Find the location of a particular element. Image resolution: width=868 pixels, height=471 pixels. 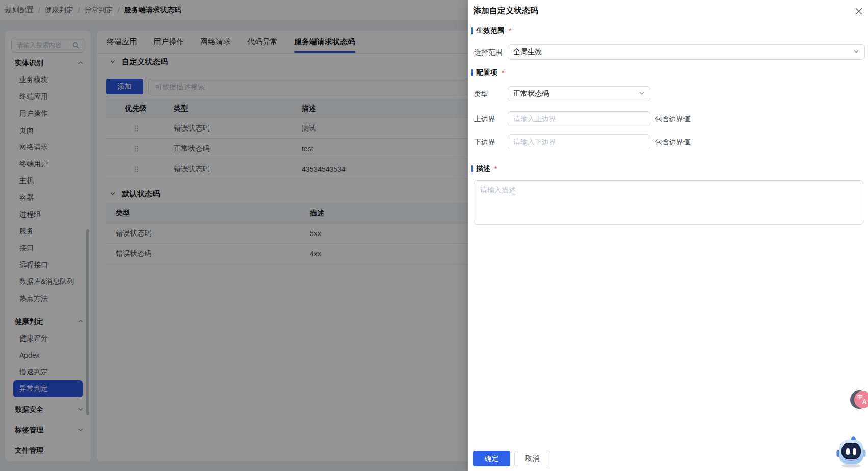

select-value: 全局生效 is located at coordinates (528, 52).